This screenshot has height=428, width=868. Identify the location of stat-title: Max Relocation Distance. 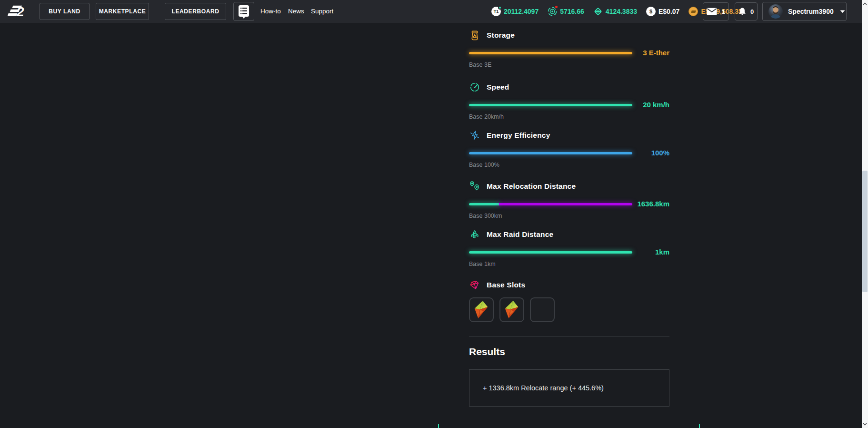
(531, 186).